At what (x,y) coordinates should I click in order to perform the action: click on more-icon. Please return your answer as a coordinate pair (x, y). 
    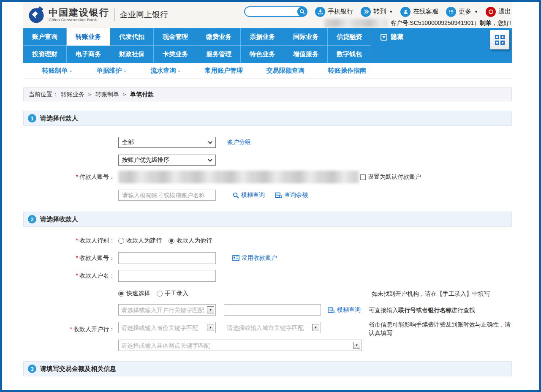
    Looking at the image, I should click on (451, 12).